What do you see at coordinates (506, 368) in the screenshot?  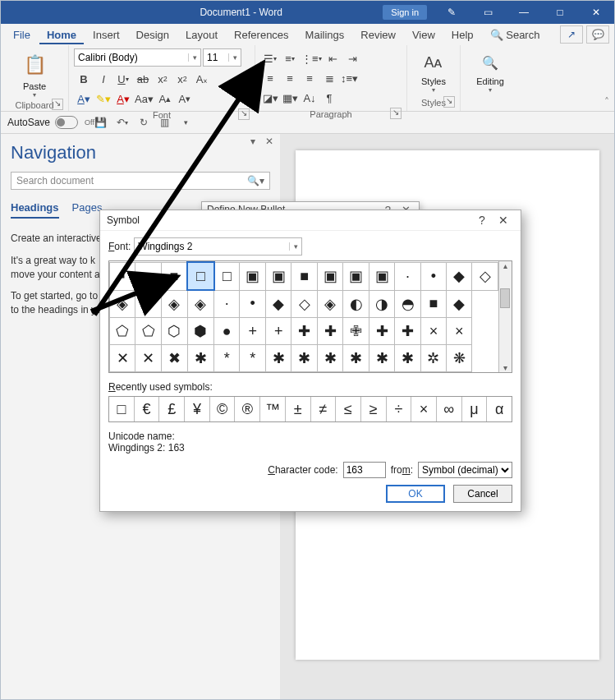 I see `scroll-down-icon: ▾` at bounding box center [506, 368].